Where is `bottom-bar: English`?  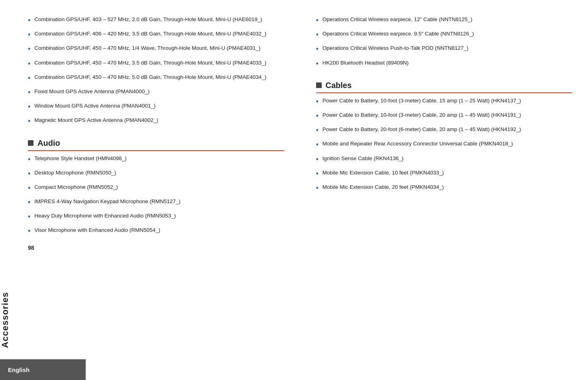 bottom-bar: English is located at coordinates (43, 370).